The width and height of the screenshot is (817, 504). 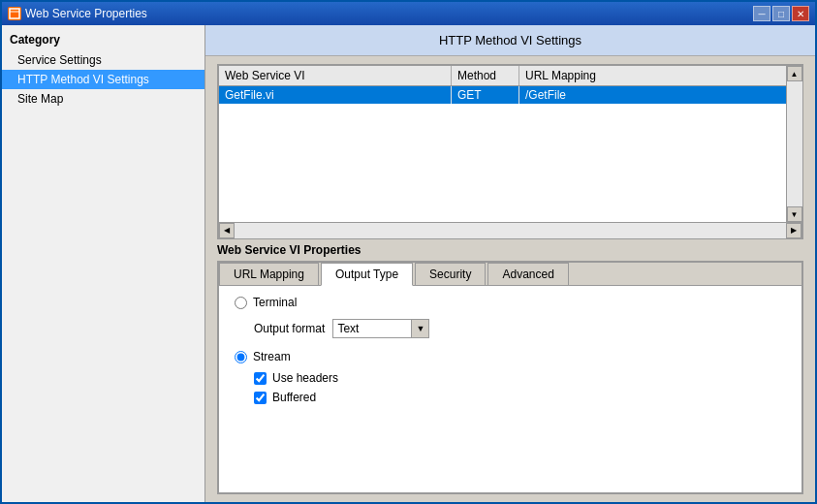 I want to click on terminal-radio-row: Terminal, so click(x=510, y=302).